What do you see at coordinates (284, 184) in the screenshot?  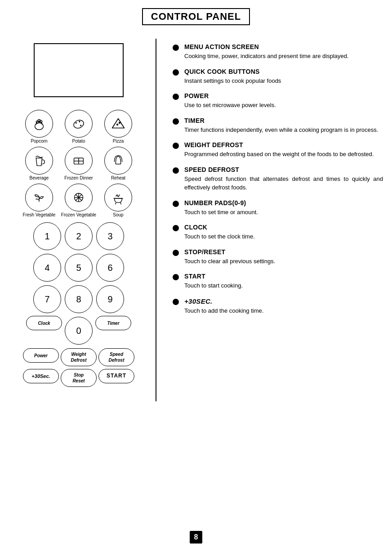 I see `feature-desc-6: Speed defrost function that alternates d…` at bounding box center [284, 184].